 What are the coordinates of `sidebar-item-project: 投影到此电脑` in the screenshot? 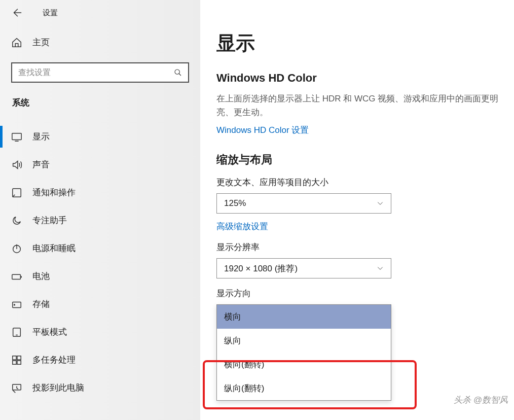 It's located at (100, 388).